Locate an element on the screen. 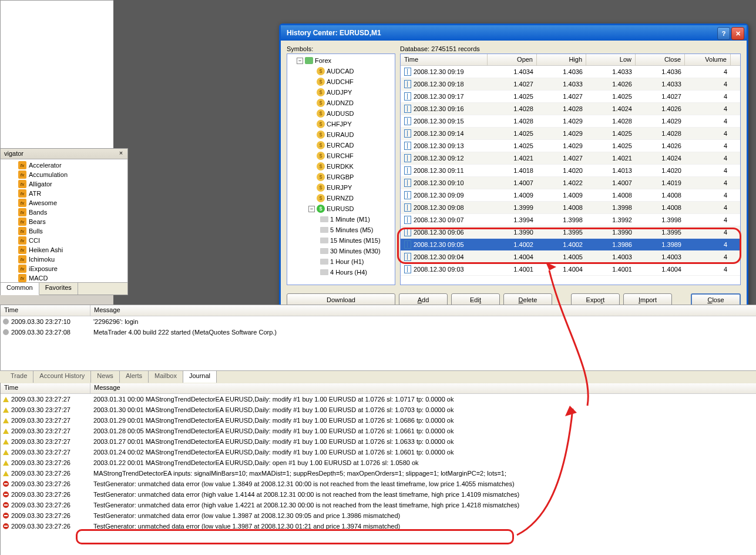 This screenshot has width=756, height=555. log1-col-time: Time is located at coordinates (46, 310).